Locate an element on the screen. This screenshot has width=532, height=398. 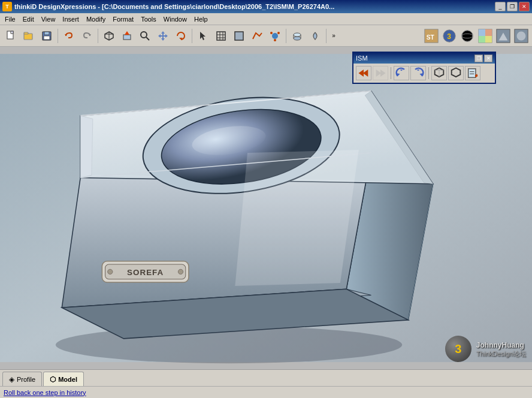
menu-bar: File Edit View Insert Modify Format Tool… is located at coordinates (266, 19).